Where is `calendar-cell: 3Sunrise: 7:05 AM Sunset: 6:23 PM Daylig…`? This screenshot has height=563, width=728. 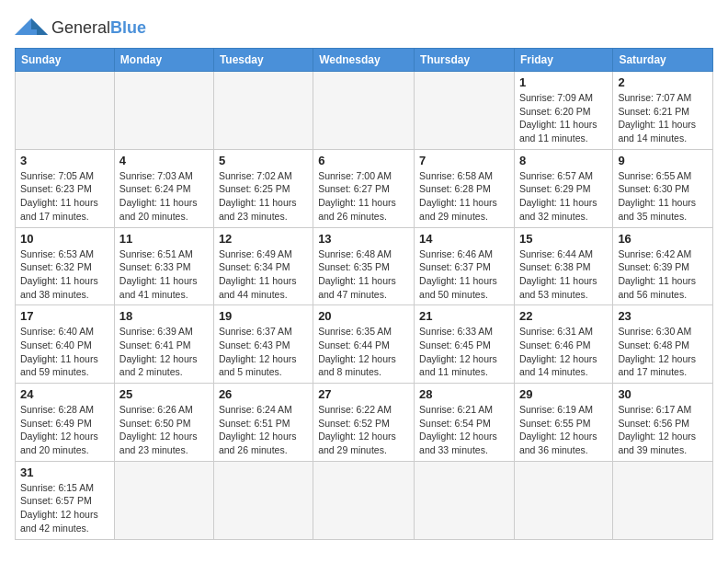 calendar-cell: 3Sunrise: 7:05 AM Sunset: 6:23 PM Daylig… is located at coordinates (65, 188).